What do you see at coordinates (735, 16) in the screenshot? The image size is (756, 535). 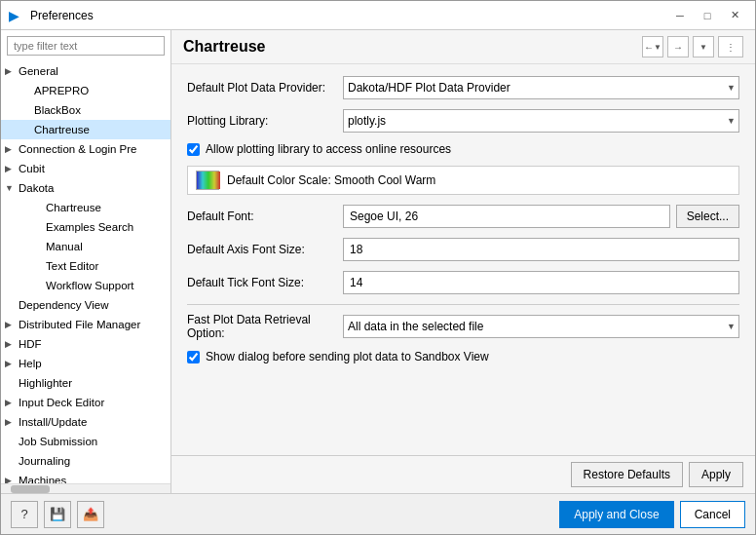 I see `close-button: ✕` at bounding box center [735, 16].